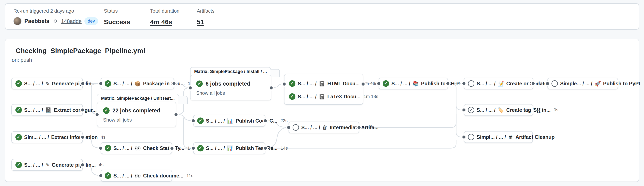 Image resolution: width=644 pixels, height=186 pixels. What do you see at coordinates (138, 176) in the screenshot?
I see `eyes-icon: 👀` at bounding box center [138, 176].